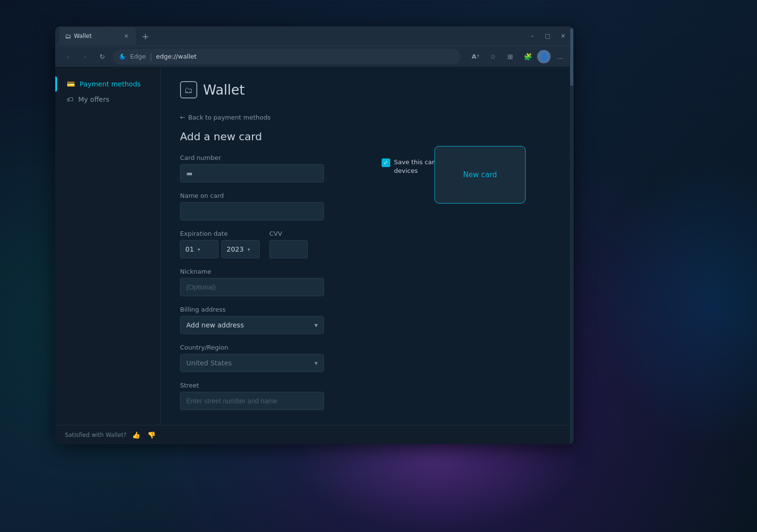 The height and width of the screenshot is (532, 757). Describe the element at coordinates (138, 57) in the screenshot. I see `url-brand: Edge` at that location.